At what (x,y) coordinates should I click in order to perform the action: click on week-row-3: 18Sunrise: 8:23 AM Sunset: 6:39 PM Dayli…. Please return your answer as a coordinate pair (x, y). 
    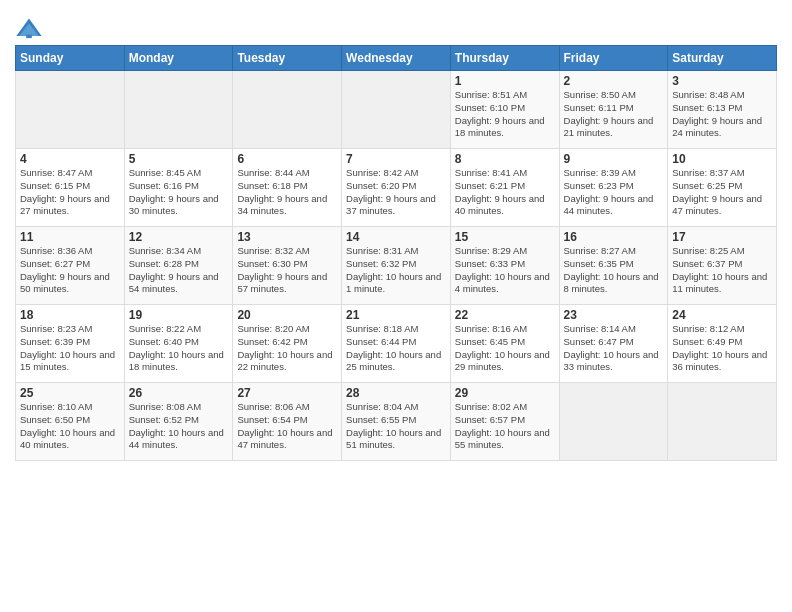
    Looking at the image, I should click on (396, 344).